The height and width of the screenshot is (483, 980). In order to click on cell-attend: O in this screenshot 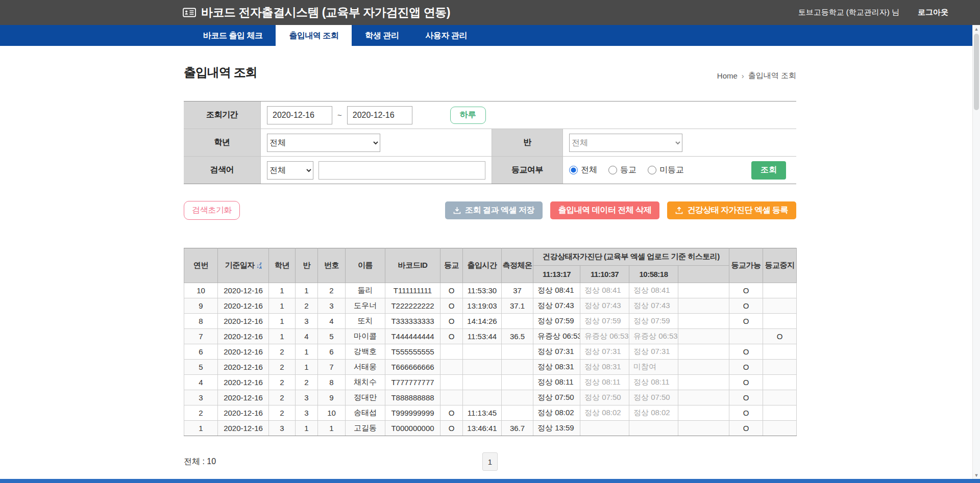, I will do `click(452, 321)`.